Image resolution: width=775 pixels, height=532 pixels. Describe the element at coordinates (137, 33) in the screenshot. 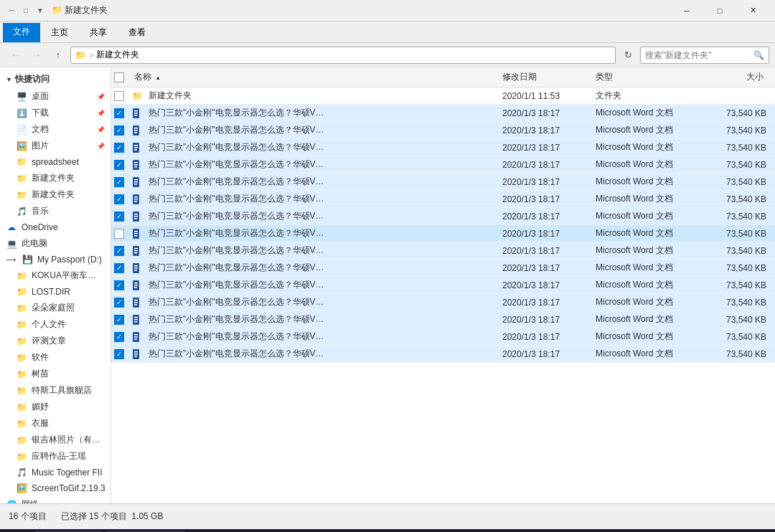

I see `tab-view: 查看` at that location.